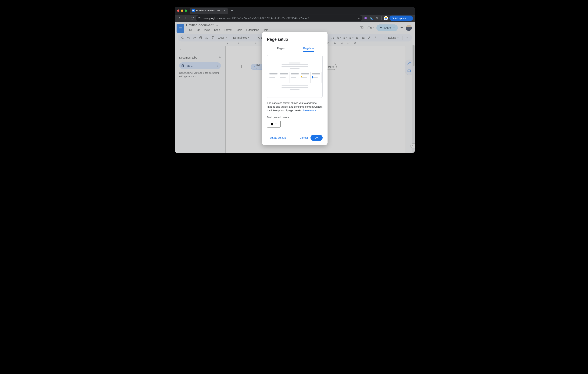  I want to click on background-colour-label: Background colour, so click(295, 117).